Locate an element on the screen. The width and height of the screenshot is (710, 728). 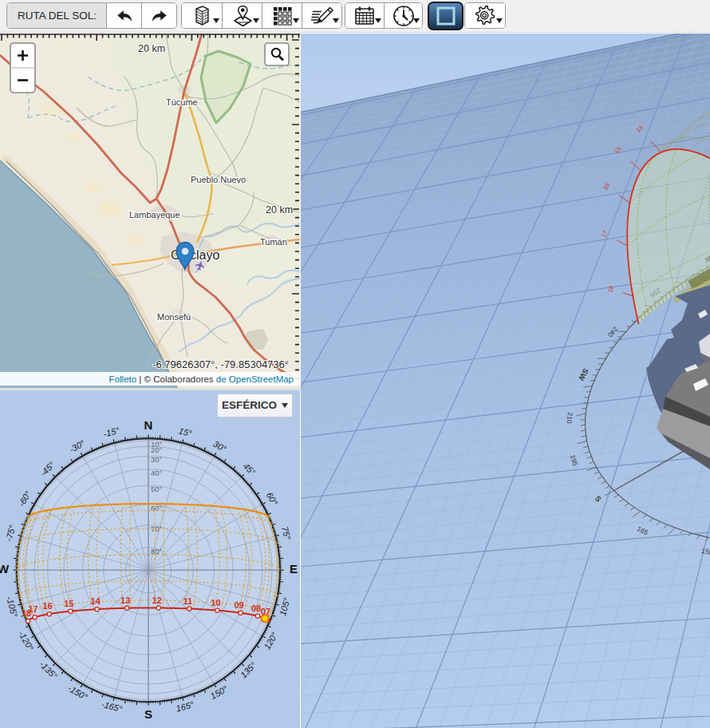
svg-text: 80° is located at coordinates (156, 551).